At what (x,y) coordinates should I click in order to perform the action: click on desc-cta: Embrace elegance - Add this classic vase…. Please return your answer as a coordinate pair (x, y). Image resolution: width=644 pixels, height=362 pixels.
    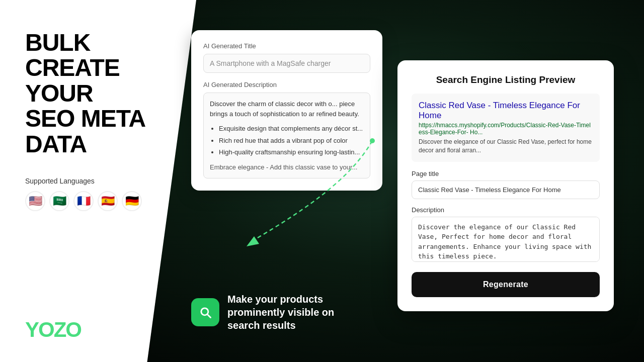
    Looking at the image, I should click on (287, 167).